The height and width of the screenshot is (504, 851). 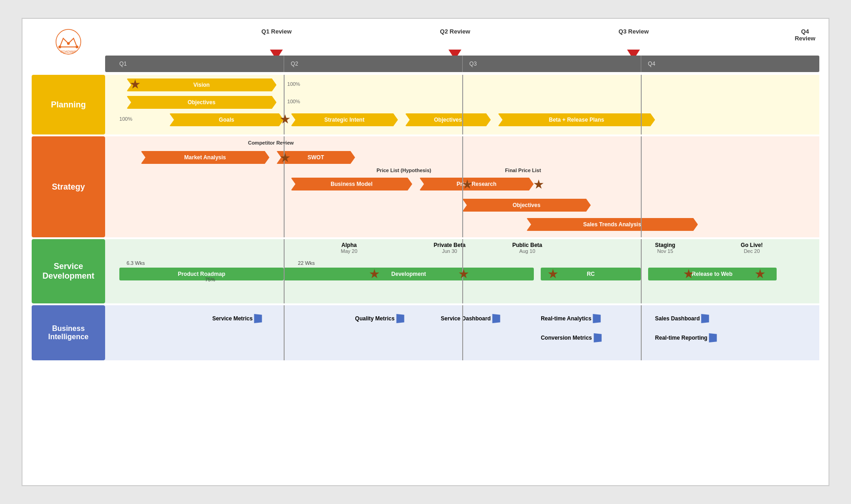 What do you see at coordinates (227, 120) in the screenshot?
I see `goals-bar: Goals` at bounding box center [227, 120].